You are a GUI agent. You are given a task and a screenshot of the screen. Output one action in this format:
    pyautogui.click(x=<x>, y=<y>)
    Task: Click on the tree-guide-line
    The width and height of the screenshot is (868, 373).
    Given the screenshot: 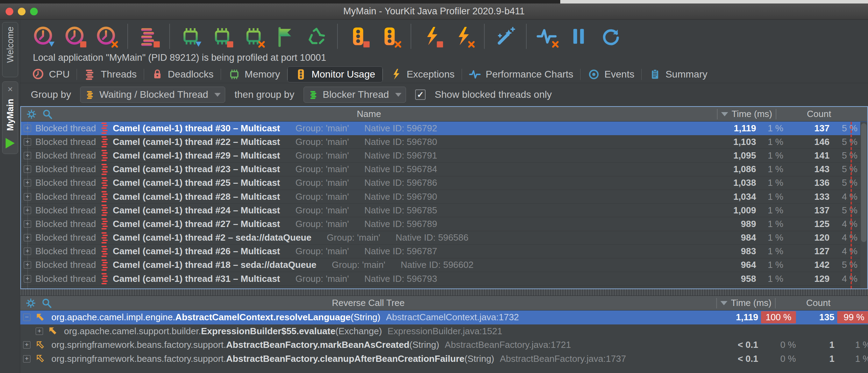 What is the action you would take?
    pyautogui.click(x=28, y=205)
    